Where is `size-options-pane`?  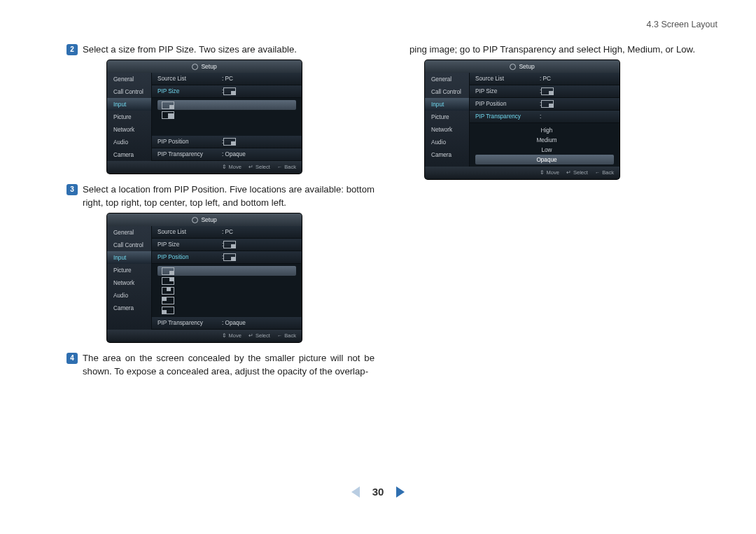 size-options-pane is located at coordinates (227, 117).